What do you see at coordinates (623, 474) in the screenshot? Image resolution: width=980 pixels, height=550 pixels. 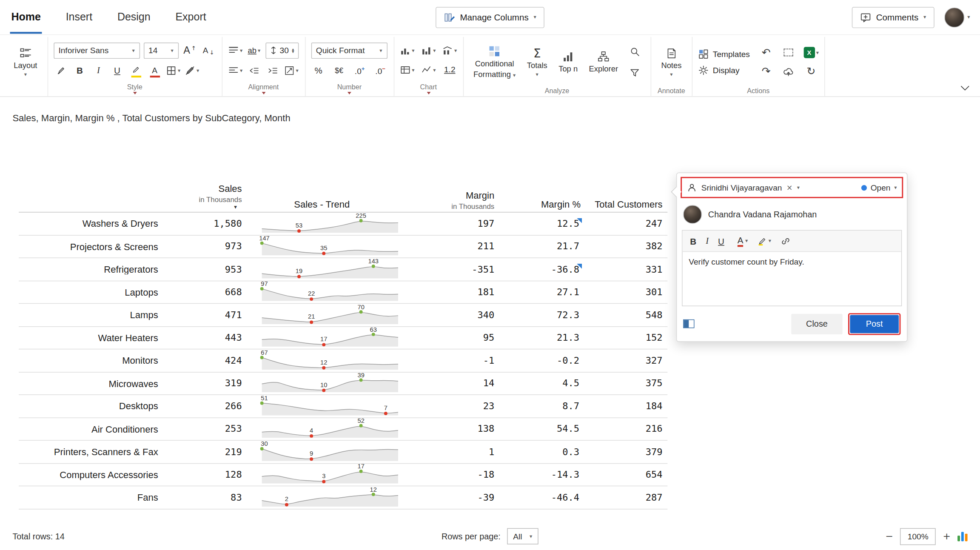 I see `row-customers: 654` at bounding box center [623, 474].